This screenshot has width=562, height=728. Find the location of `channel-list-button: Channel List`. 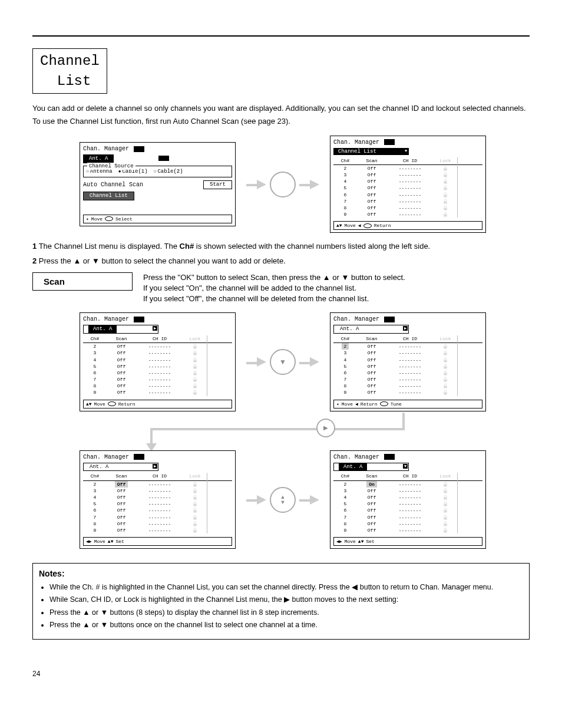

channel-list-button: Channel List is located at coordinates (108, 196).